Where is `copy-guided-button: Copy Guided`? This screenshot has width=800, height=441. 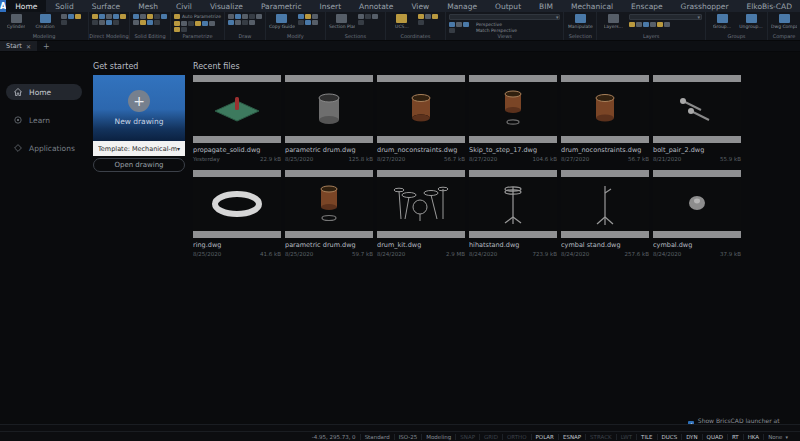
copy-guided-button: Copy Guided is located at coordinates (282, 22).